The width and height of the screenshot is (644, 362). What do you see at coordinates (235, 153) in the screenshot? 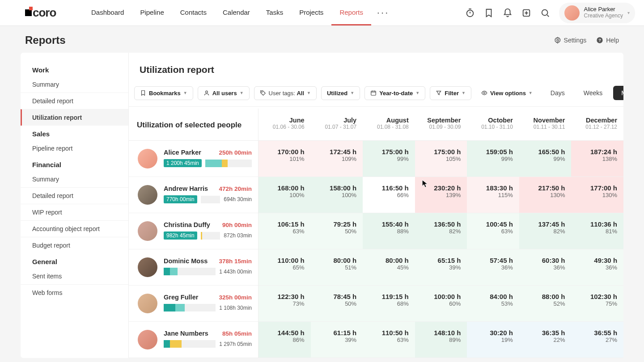
I see `person-total: 250h 00min` at bounding box center [235, 153].